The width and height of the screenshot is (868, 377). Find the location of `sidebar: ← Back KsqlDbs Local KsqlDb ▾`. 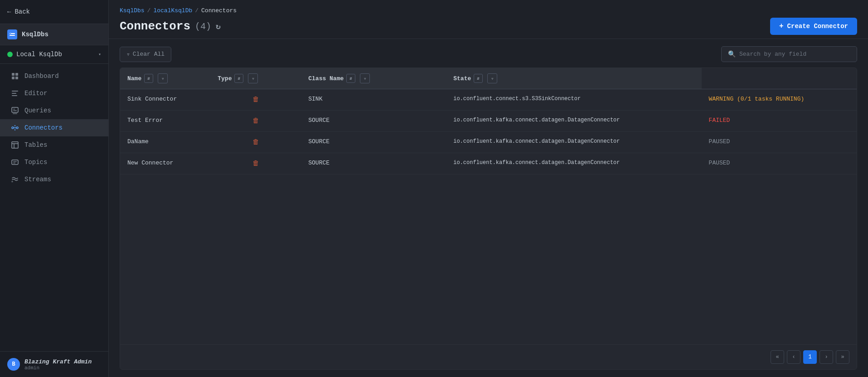

sidebar: ← Back KsqlDbs Local KsqlDb ▾ is located at coordinates (54, 188).